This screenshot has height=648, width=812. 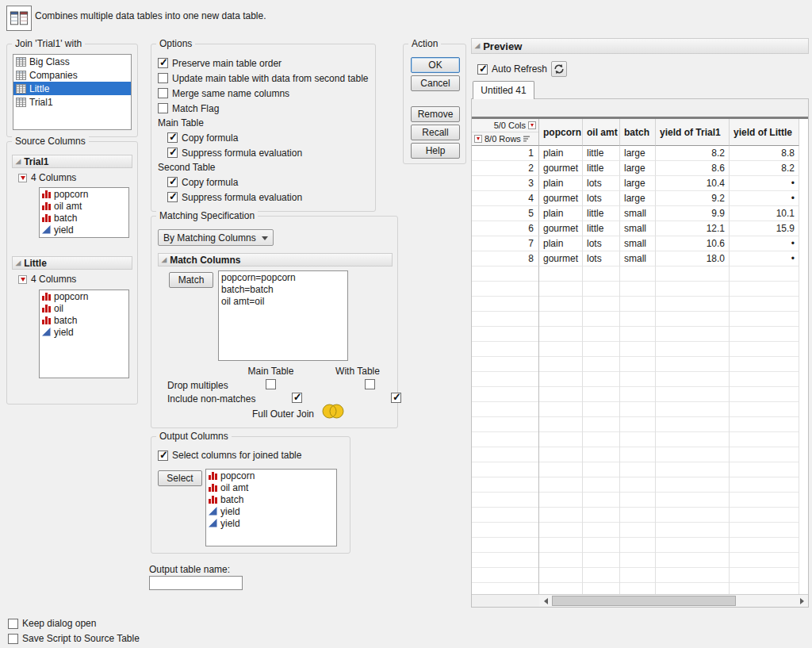 What do you see at coordinates (173, 182) in the screenshot?
I see `second-copy-formula-checkbox` at bounding box center [173, 182].